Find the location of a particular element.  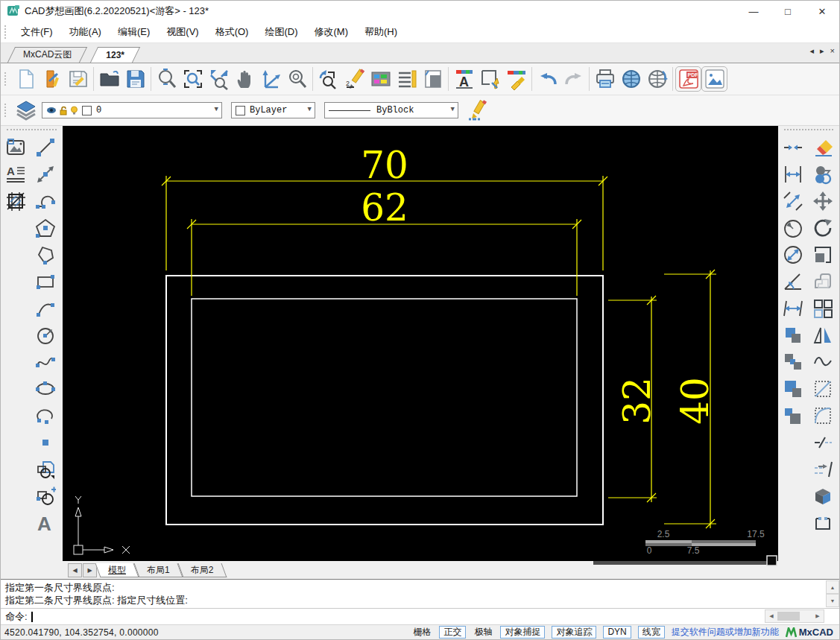

insert-block-button is located at coordinates (45, 469).